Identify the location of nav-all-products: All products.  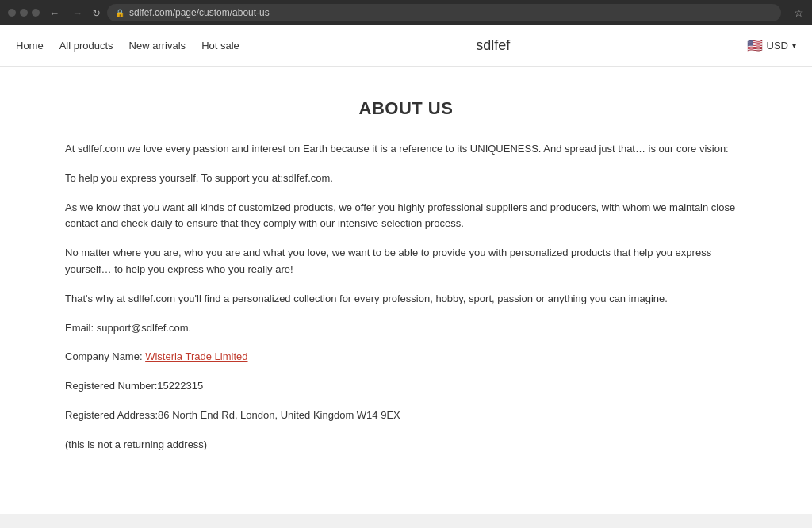
(86, 46).